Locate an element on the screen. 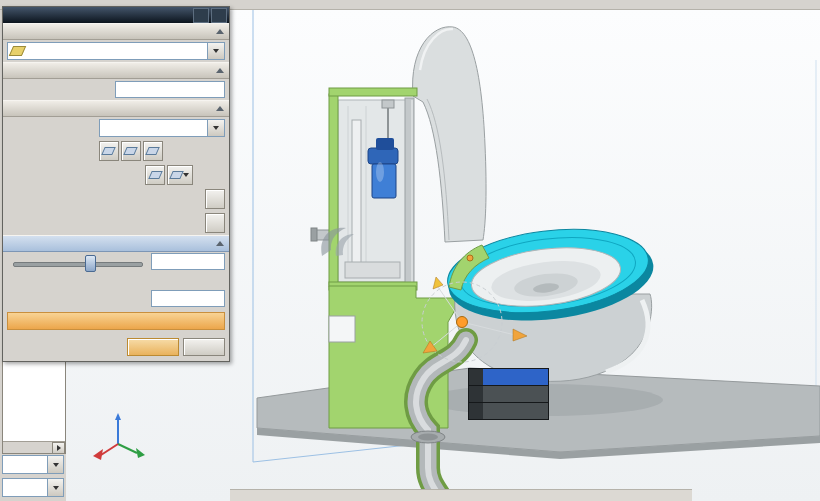  type-dropdown is located at coordinates (116, 51).